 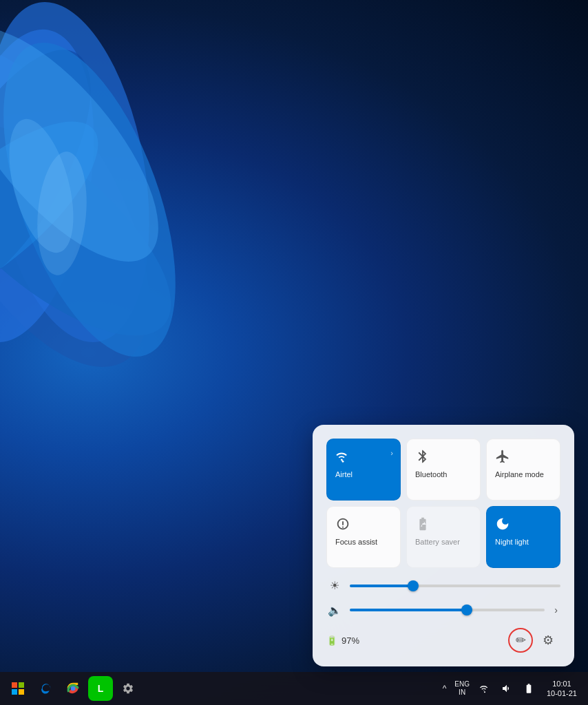 I want to click on bluetooth-label: Bluetooth, so click(x=431, y=474).